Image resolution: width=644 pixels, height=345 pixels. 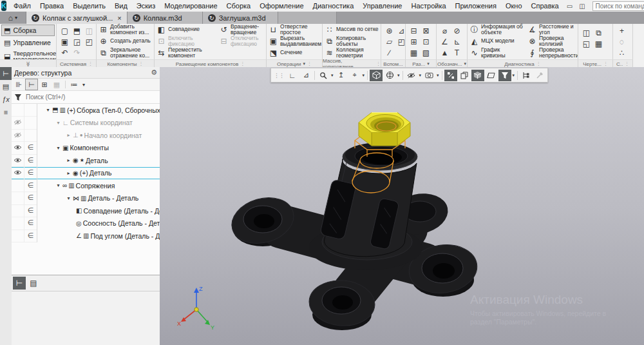 I want to click on eye-off-icon, so click(x=18, y=123).